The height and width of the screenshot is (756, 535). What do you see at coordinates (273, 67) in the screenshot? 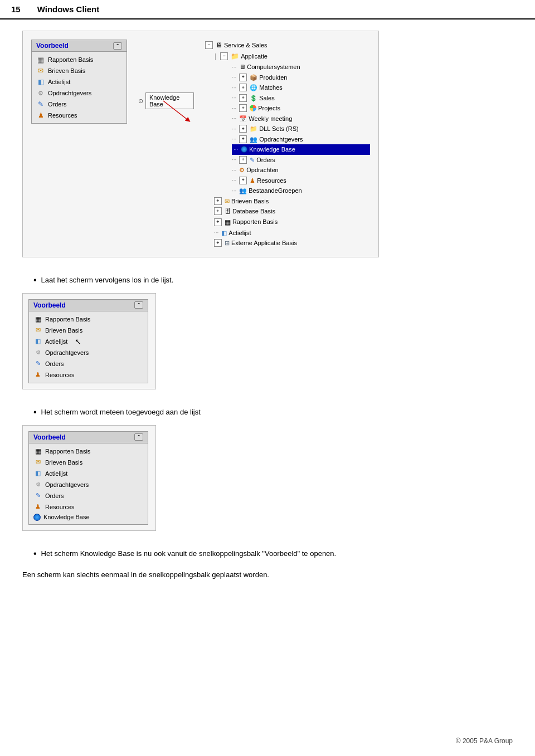
I see `tree-label: Computersystemen` at bounding box center [273, 67].